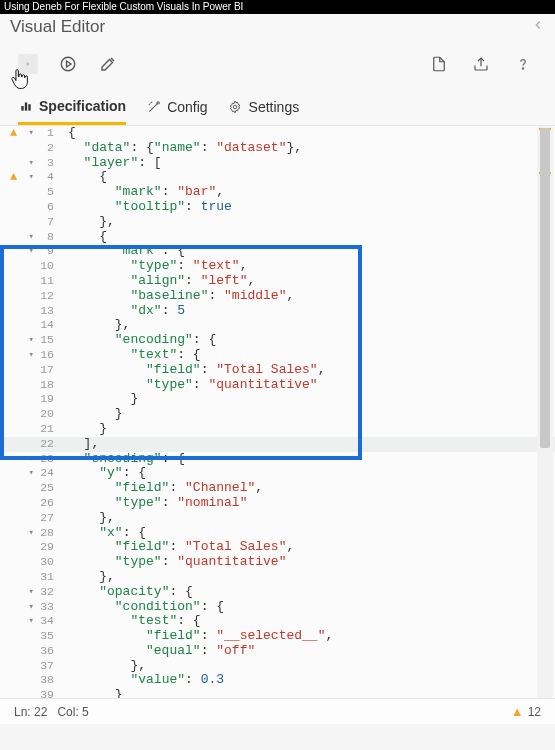  I want to click on gutter: 35, so click(29, 636).